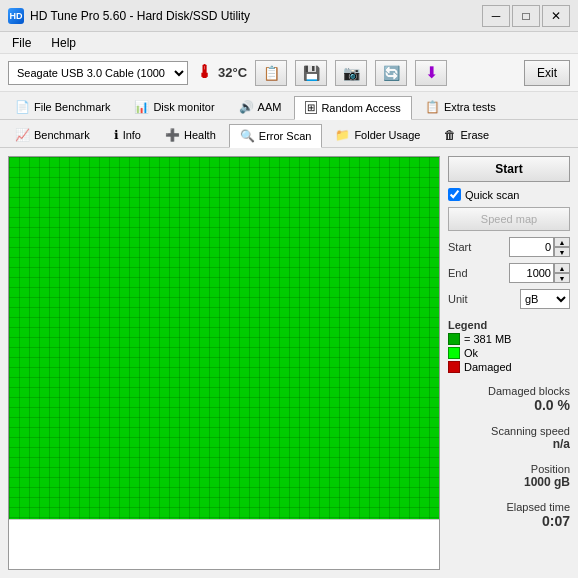 The image size is (578, 578). I want to click on end-label: End, so click(458, 273).